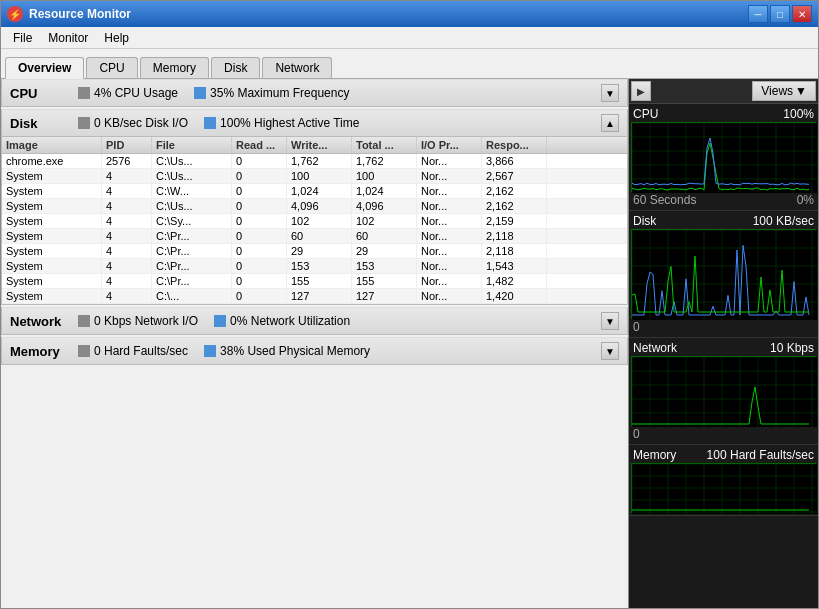  Describe the element at coordinates (314, 252) in the screenshot. I see `table-row: System4C:\Pr...02929Nor...2,118` at that location.